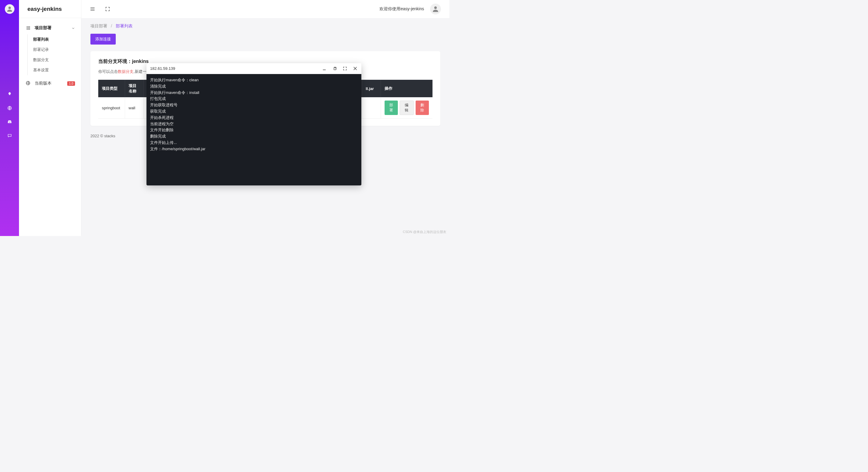 The image size is (868, 472). What do you see at coordinates (345, 69) in the screenshot?
I see `maximize-icon` at bounding box center [345, 69].